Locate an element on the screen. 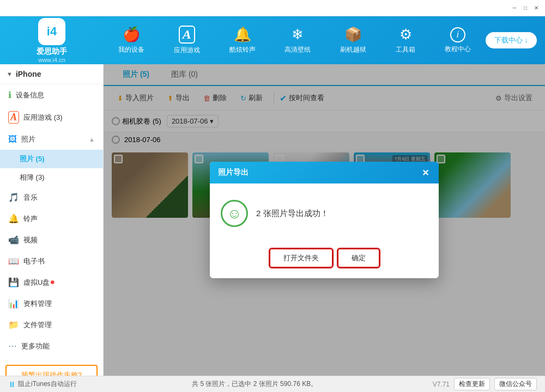  folder-icon: 📁 is located at coordinates (14, 324).